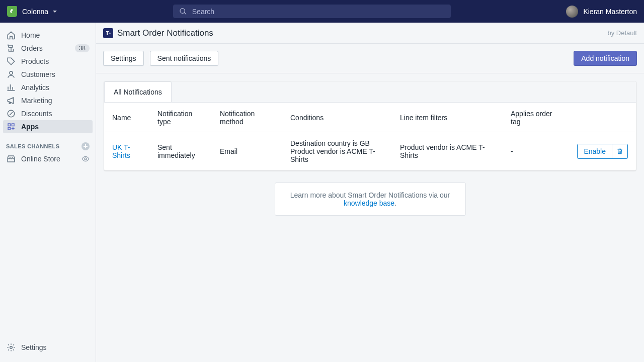 Image resolution: width=644 pixels, height=362 pixels. I want to click on person-icon, so click(11, 74).